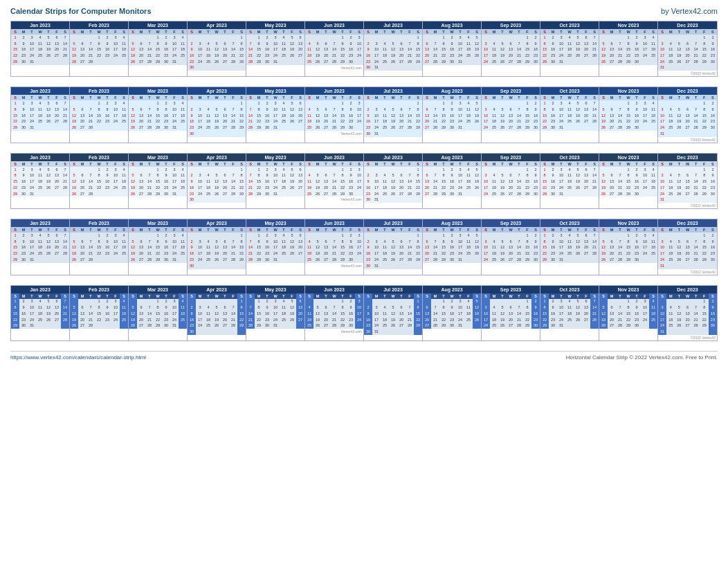  I want to click on month-May-2023: May 2023SMTWTFS1234567891011121314151617…, so click(275, 115).